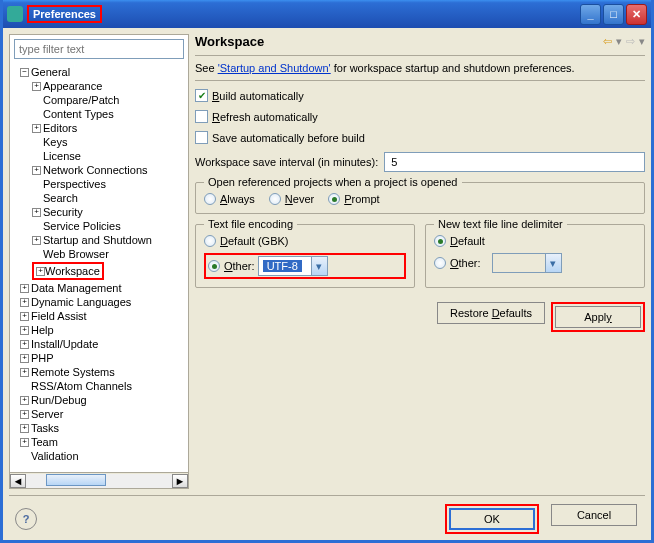 The height and width of the screenshot is (543, 654). I want to click on tree-item: +Help, so click(99, 330).